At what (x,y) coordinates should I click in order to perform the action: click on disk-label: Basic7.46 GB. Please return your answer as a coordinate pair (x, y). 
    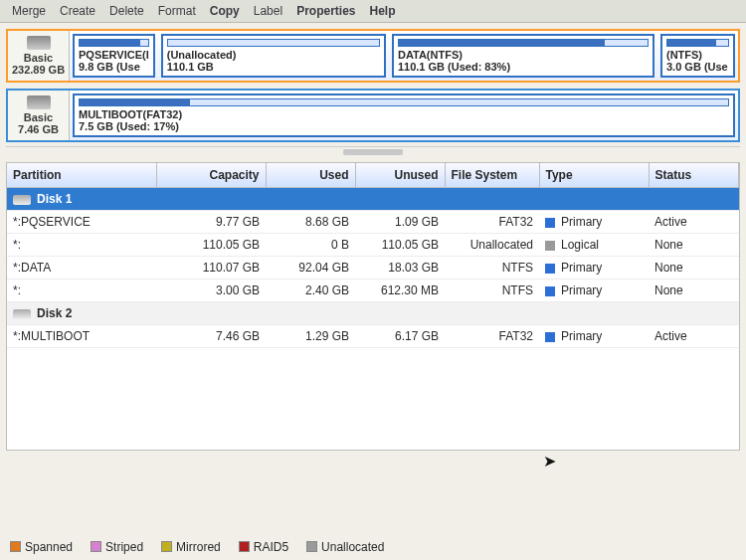
    Looking at the image, I should click on (39, 115).